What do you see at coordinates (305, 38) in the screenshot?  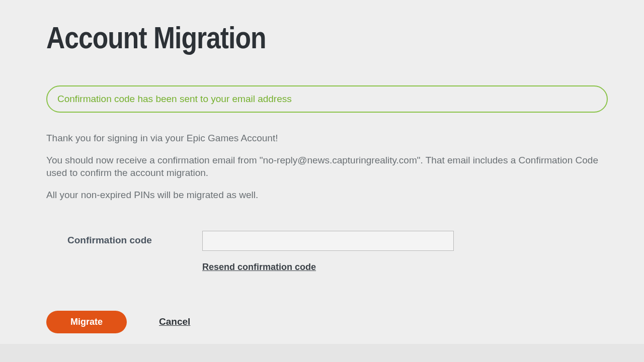 I see `page-title: Account Migration` at bounding box center [305, 38].